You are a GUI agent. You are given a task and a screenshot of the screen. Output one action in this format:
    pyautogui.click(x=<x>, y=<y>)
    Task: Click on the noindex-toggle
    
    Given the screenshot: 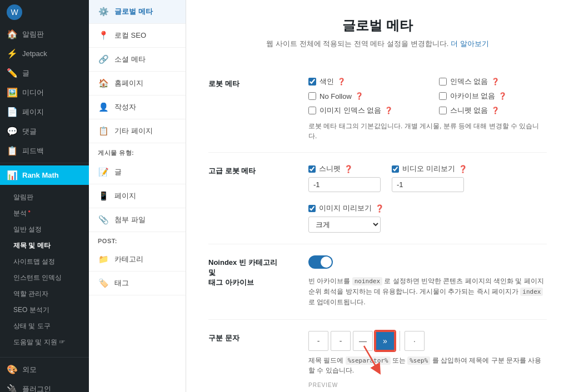 What is the action you would take?
    pyautogui.click(x=321, y=262)
    